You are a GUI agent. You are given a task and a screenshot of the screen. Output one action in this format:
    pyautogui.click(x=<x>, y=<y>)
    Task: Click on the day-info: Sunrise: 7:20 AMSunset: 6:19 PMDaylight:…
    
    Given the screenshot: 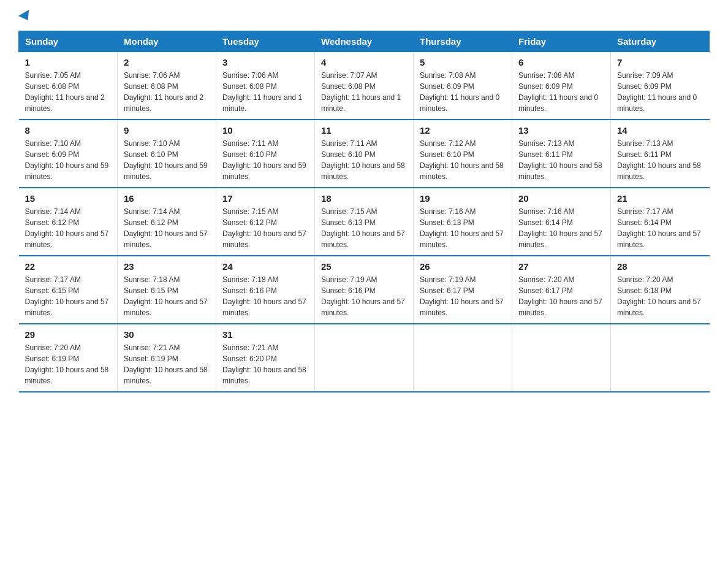 What is the action you would take?
    pyautogui.click(x=69, y=364)
    